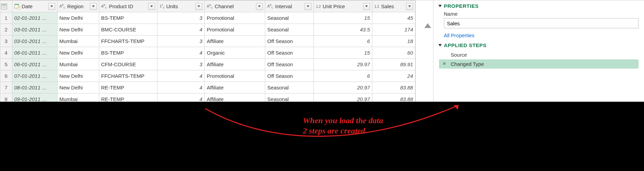  I want to click on table-row: 406-01-2011 …New DelhiBS-TEMP4OrganicOff…, so click(208, 53).